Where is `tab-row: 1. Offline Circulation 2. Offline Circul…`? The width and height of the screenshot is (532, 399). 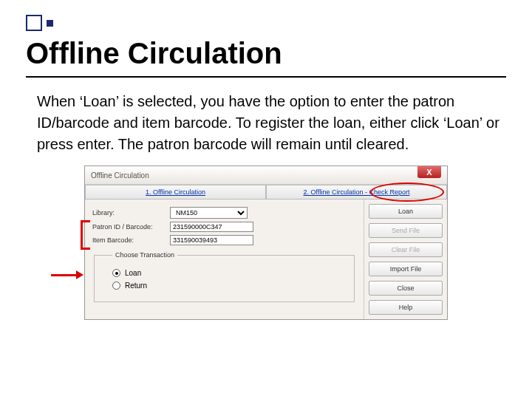 tab-row: 1. Offline Circulation 2. Offline Circul… is located at coordinates (266, 192).